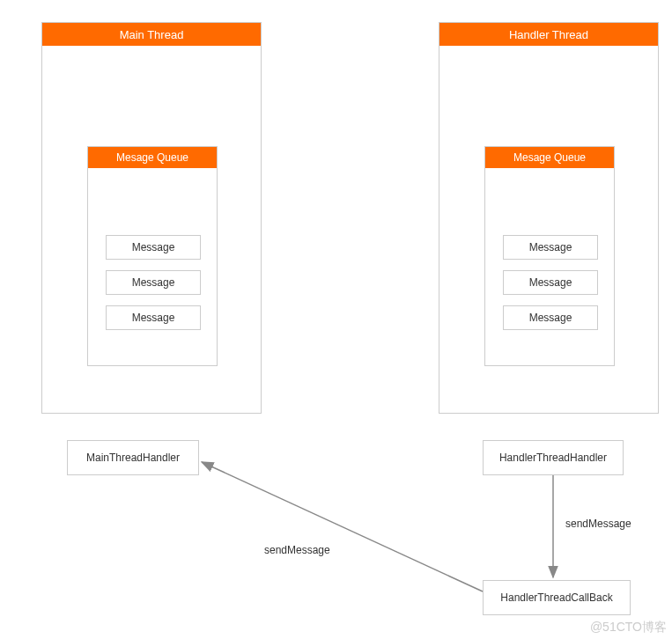 Image resolution: width=672 pixels, height=639 pixels. What do you see at coordinates (133, 458) in the screenshot?
I see `main-thread-handler-box: MainThreadHandler` at bounding box center [133, 458].